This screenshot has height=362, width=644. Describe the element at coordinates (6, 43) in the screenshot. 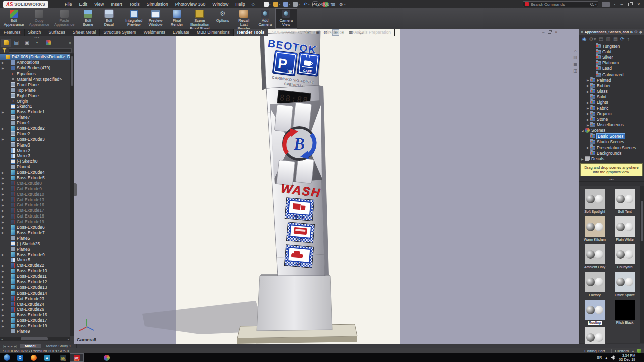

I see `featuremanager-tab` at that location.